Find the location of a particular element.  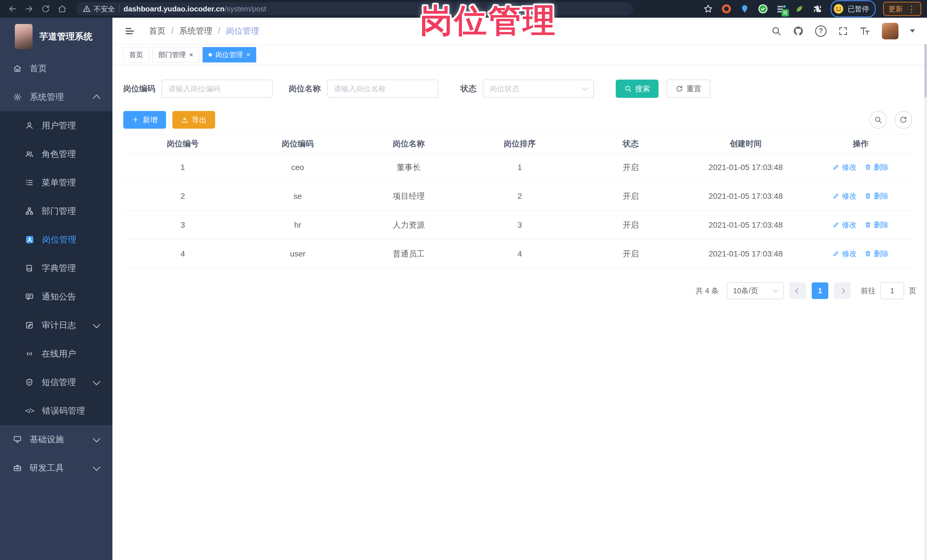

bookmark-star-icon is located at coordinates (708, 9).